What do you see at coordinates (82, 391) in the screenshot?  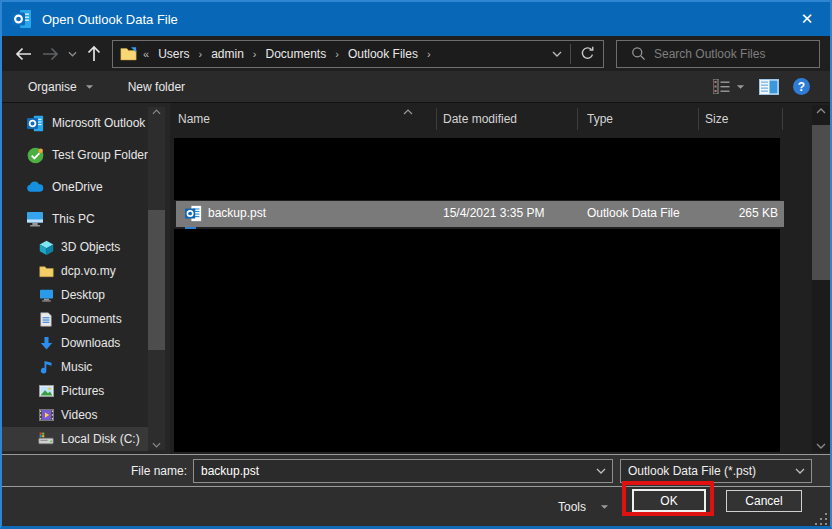 I see `sidebar-item-label: Pictures` at bounding box center [82, 391].